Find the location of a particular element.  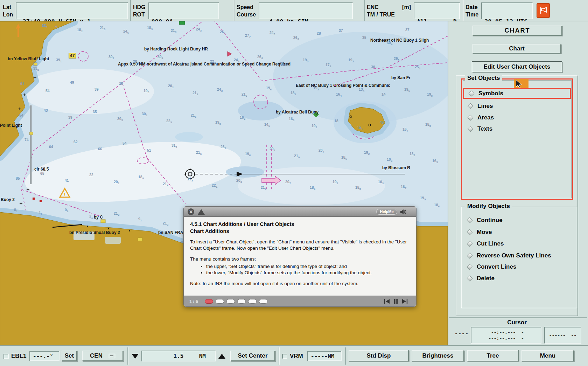

chart-menu-title-button: CHART is located at coordinates (517, 31).